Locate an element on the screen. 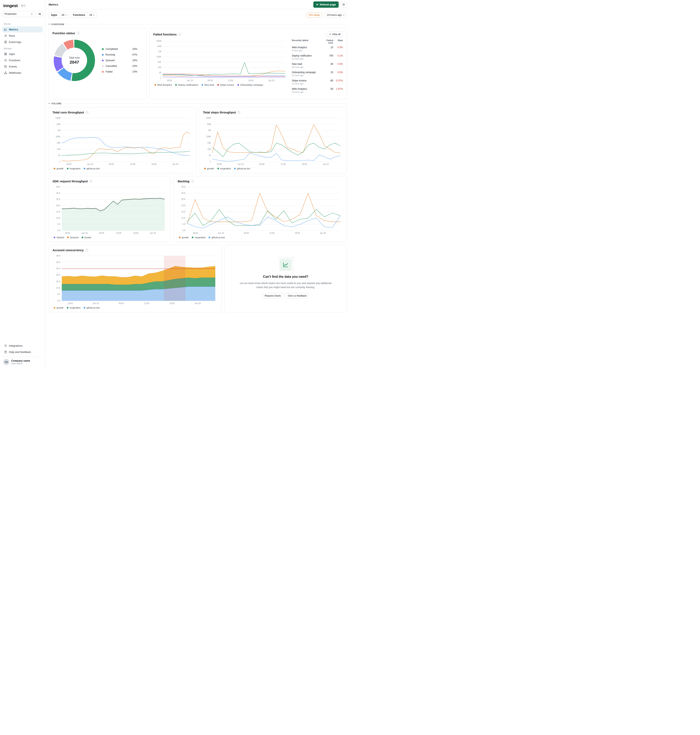  inngest-logo: inngest is located at coordinates (10, 6).